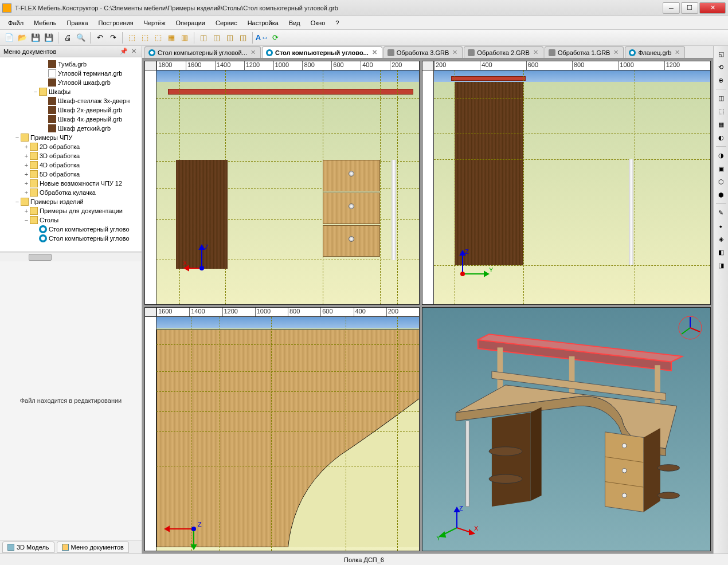 Image resolution: width=728 pixels, height=565 pixels. Describe the element at coordinates (71, 119) in the screenshot. I see `tree-node: Шкаф 4х-дверный.grb` at that location.